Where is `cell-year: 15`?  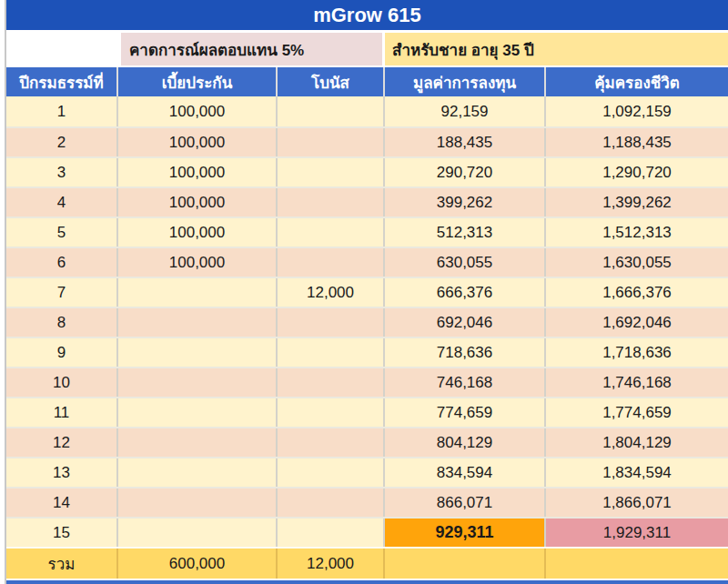
cell-year: 15 is located at coordinates (62, 533).